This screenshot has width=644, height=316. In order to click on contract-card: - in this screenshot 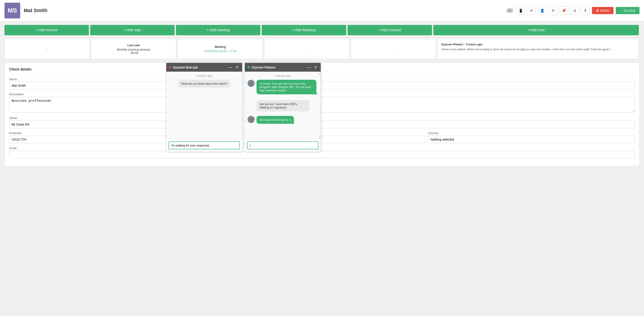, I will do `click(394, 49)`.